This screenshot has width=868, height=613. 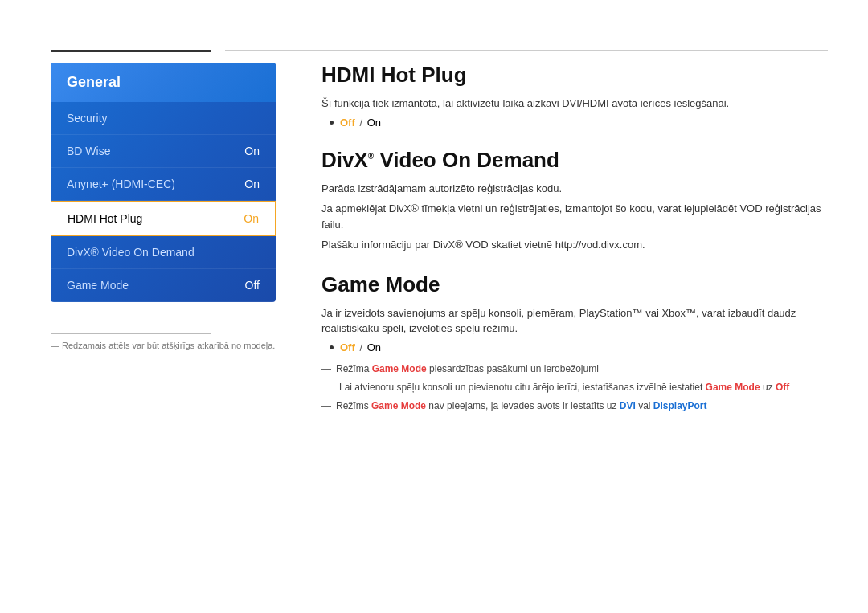 What do you see at coordinates (362, 347) in the screenshot?
I see `game-slash: /` at bounding box center [362, 347].